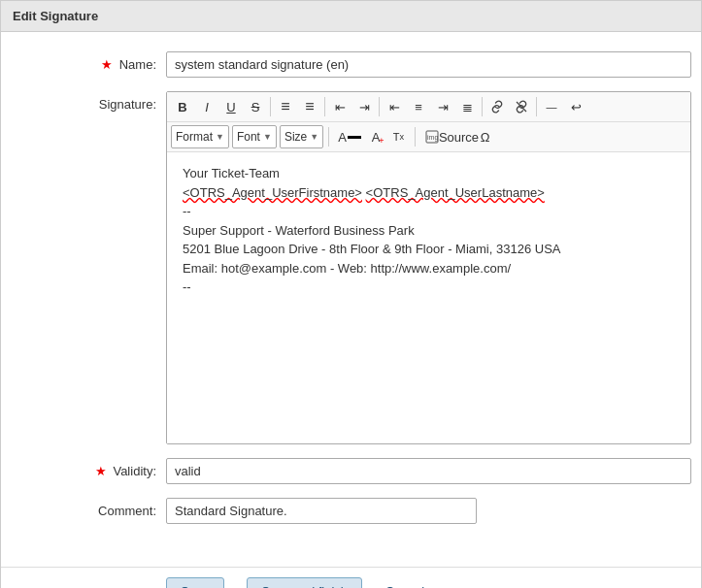 This screenshot has height=588, width=702. I want to click on omega-icon: Ω, so click(485, 138).